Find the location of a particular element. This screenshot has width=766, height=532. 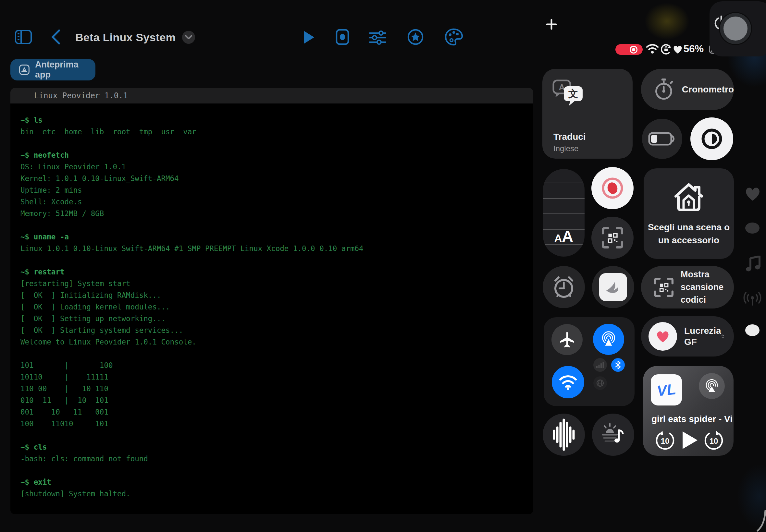

terminal-line: ~$ uname -a is located at coordinates (277, 237).